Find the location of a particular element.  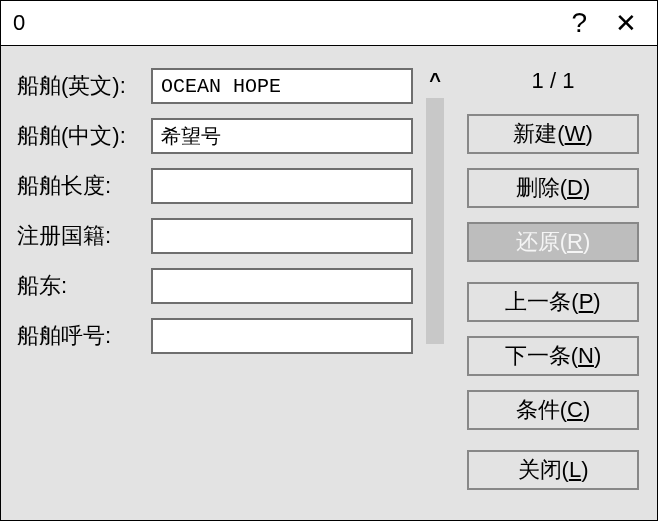

row-registry: 注册国籍: is located at coordinates (215, 236).